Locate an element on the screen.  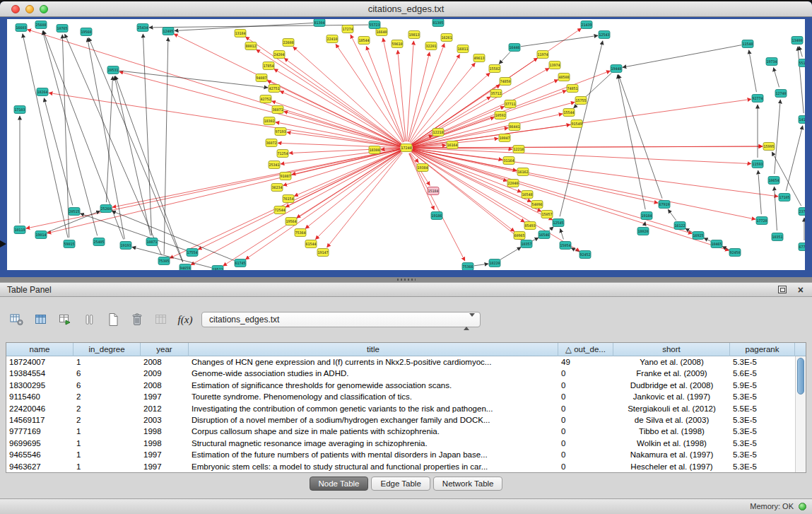
graph-node: 20531 is located at coordinates (113, 71).